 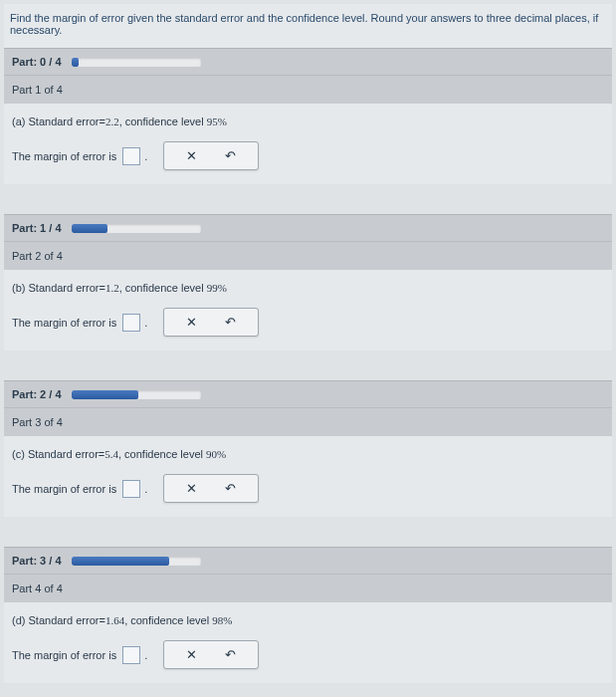 I want to click on part-title-1: Part 1 of 4, so click(x=308, y=90).